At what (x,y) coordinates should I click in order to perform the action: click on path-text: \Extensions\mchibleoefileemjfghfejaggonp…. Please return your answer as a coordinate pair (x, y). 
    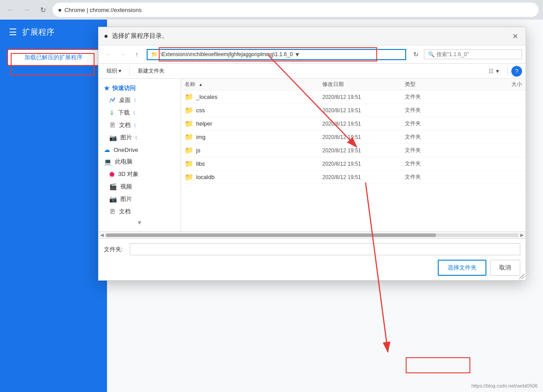
    Looking at the image, I should click on (226, 54).